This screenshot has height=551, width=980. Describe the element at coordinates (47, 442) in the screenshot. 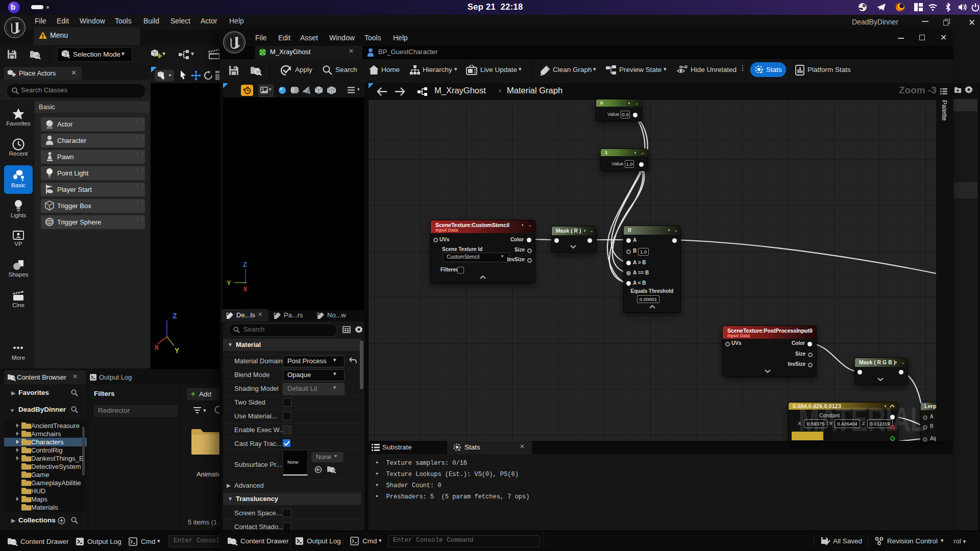

I see `svg-text: Characters` at that location.